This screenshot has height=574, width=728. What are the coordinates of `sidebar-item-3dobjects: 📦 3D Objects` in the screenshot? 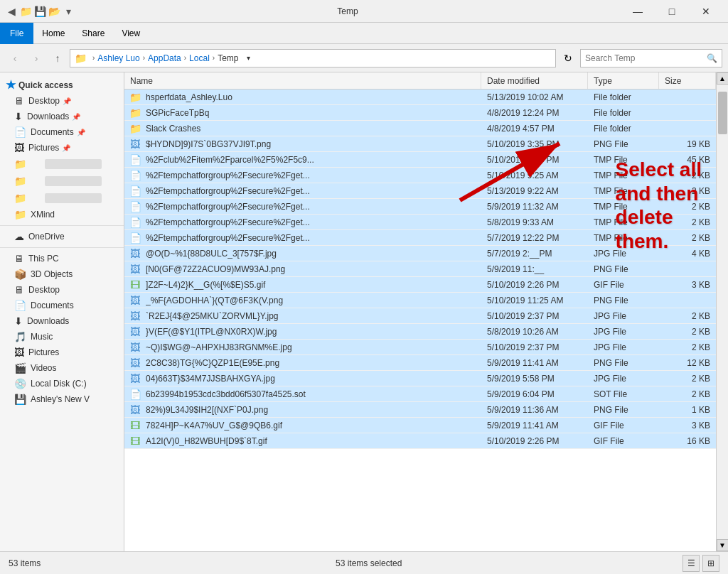 It's located at (62, 274).